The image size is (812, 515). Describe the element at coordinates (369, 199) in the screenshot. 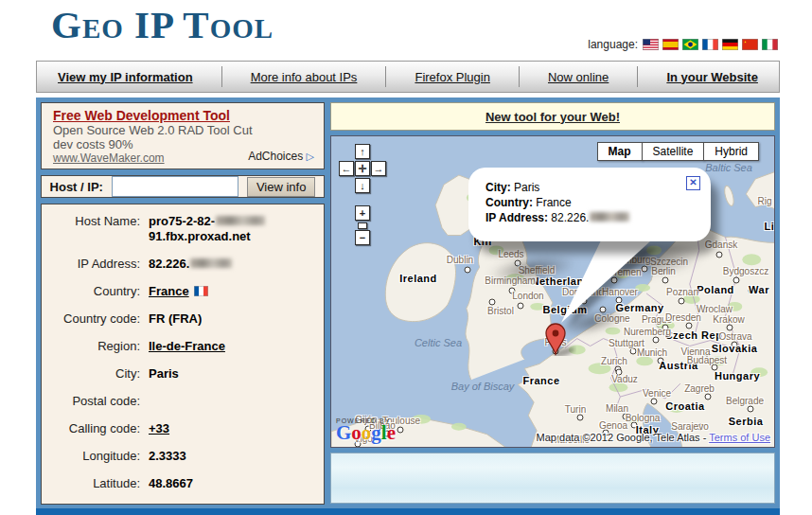

I see `map-pan-zoom-controls: ↑ ← ✛ → ↓ + −` at that location.